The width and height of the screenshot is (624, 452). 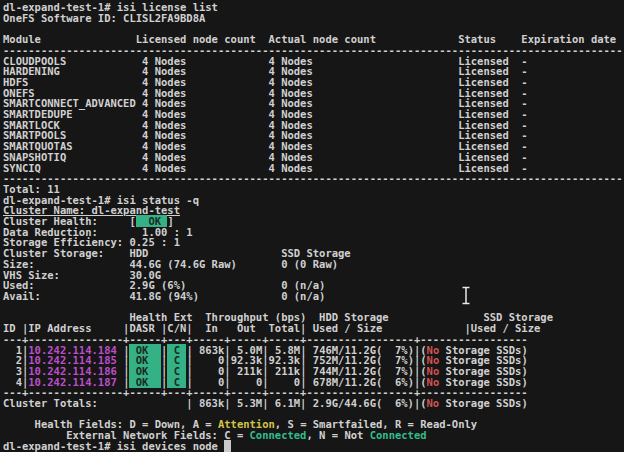 What do you see at coordinates (215, 403) in the screenshot?
I see `terminal-text: Cluster Totals: | 863k| 5.3M| 6.1M| 2.9G…` at bounding box center [215, 403].